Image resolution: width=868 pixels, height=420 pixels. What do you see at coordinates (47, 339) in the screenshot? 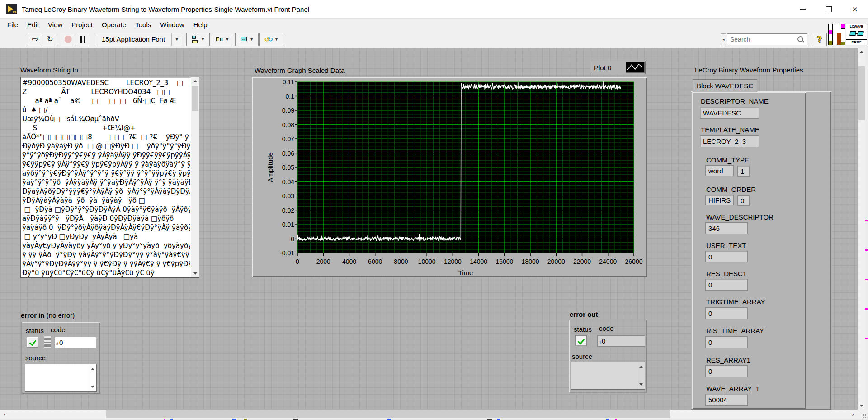
I see `increment-icon` at bounding box center [47, 339].